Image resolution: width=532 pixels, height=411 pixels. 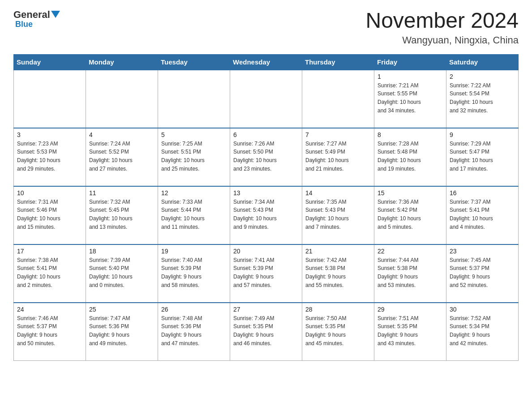 I want to click on calendar-week-row: 1Sunrise: 7:21 AM Sunset: 5:55 PM Daylig…, so click(x=266, y=99).